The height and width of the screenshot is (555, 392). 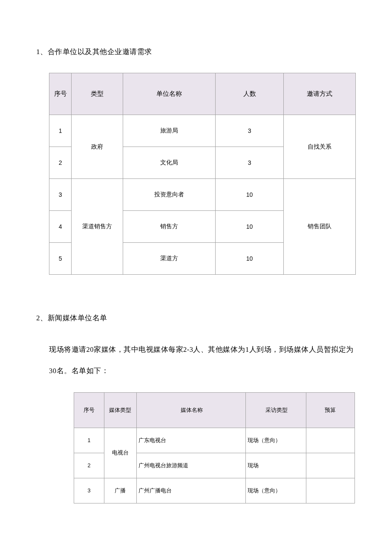 What do you see at coordinates (120, 411) in the screenshot?
I see `col-type: 媒体类型` at bounding box center [120, 411].